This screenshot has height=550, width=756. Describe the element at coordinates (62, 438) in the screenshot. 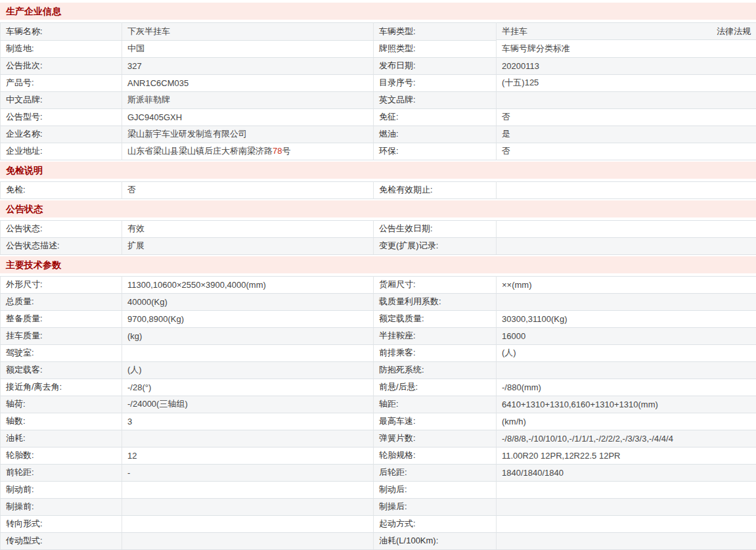

I see `field-label: 油耗:` at that location.